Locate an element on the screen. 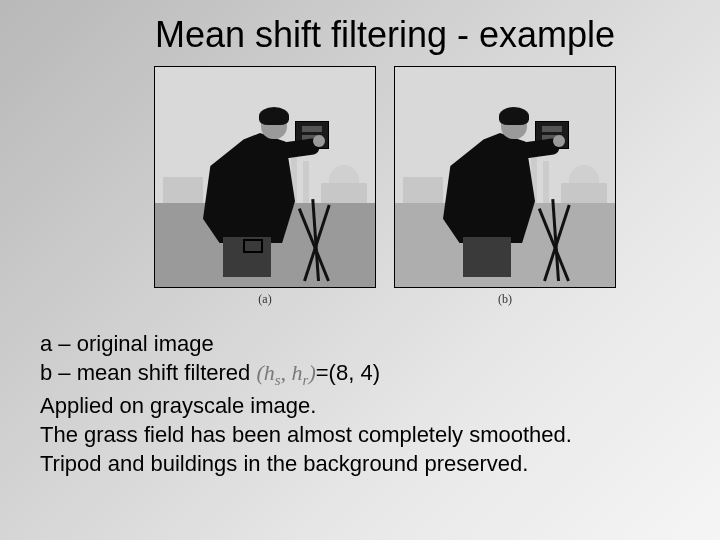  params-comma: , is located at coordinates (286, 372).